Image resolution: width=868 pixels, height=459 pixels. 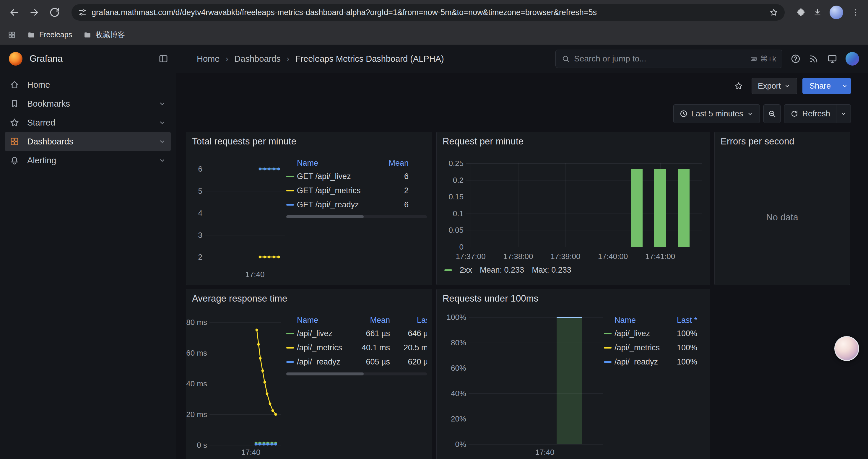 What do you see at coordinates (373, 362) in the screenshot?
I see `series-mean: 605 µs` at bounding box center [373, 362].